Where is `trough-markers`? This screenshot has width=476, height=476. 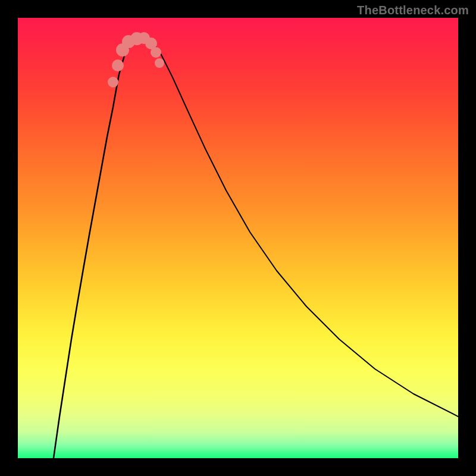
trough-markers is located at coordinates (136, 60).